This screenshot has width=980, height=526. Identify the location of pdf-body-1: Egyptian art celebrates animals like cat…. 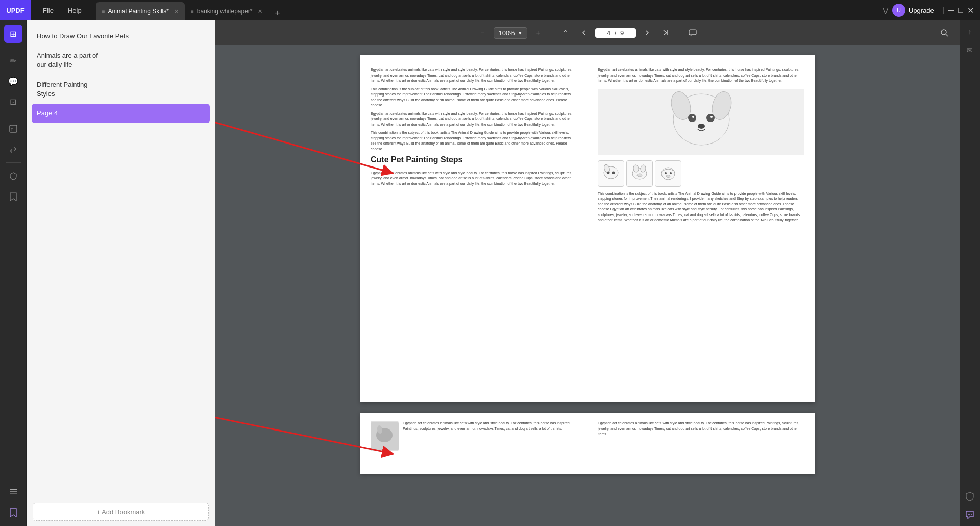
(474, 76).